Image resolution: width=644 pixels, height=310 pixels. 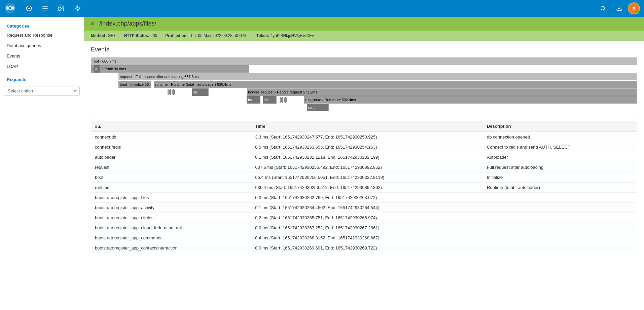 What do you see at coordinates (171, 178) in the screenshot?
I see `cell-id: boot` at bounding box center [171, 178].